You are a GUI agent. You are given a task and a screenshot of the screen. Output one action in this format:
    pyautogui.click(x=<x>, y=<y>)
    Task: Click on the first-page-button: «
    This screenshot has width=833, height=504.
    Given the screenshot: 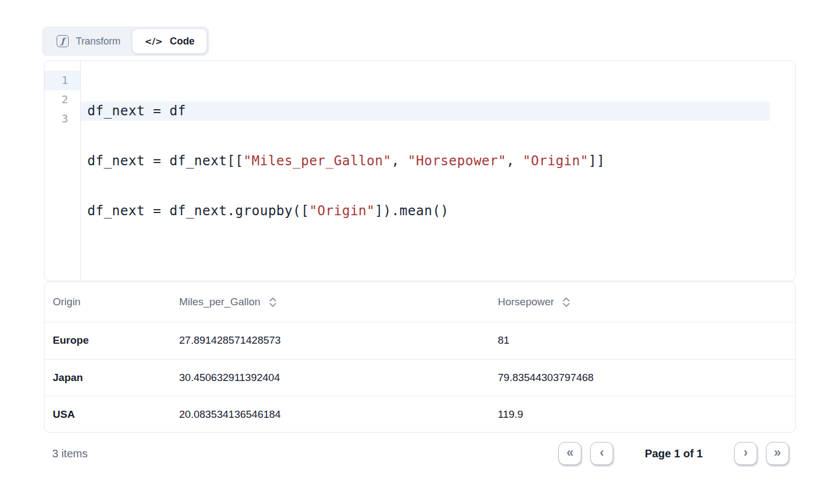 What is the action you would take?
    pyautogui.click(x=570, y=453)
    